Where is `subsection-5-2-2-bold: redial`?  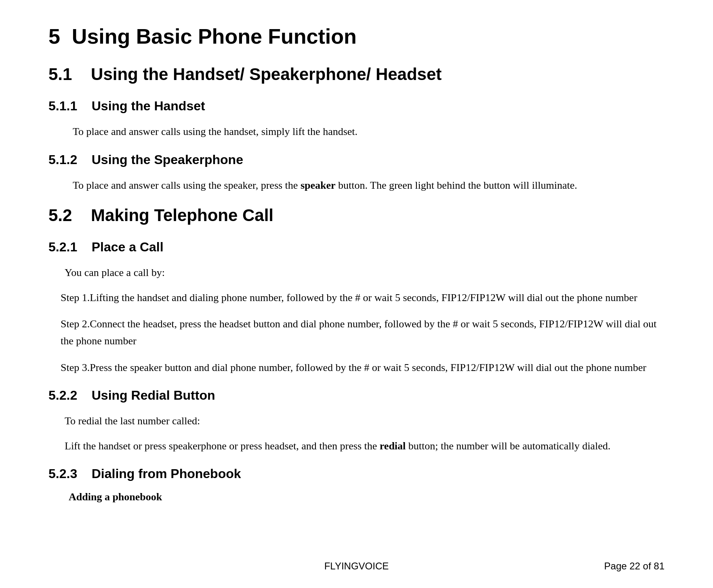
subsection-5-2-2-bold: redial is located at coordinates (393, 446).